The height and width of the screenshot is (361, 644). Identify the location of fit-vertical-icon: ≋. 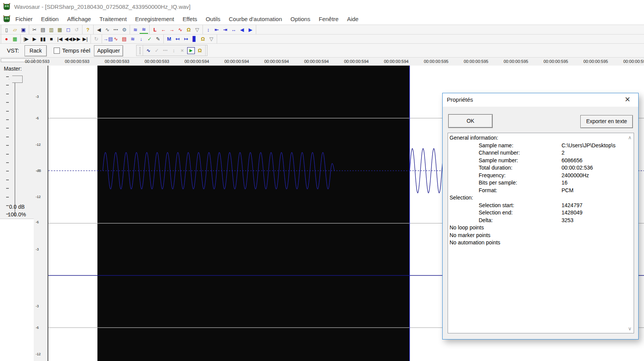
(135, 30).